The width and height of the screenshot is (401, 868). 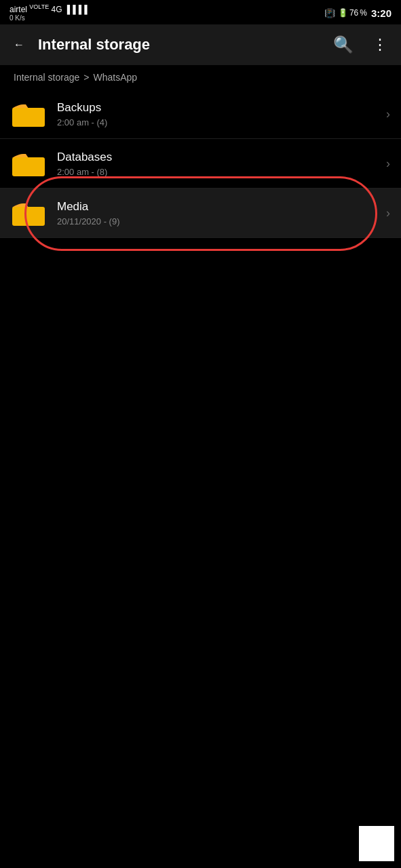 I want to click on network-speed: 0 K/s, so click(x=49, y=18).